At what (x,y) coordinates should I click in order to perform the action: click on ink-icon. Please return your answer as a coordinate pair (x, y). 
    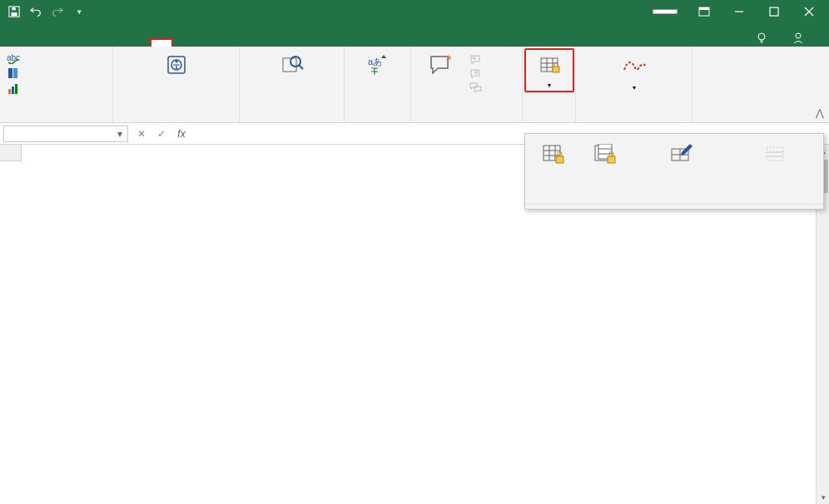
    Looking at the image, I should click on (634, 65).